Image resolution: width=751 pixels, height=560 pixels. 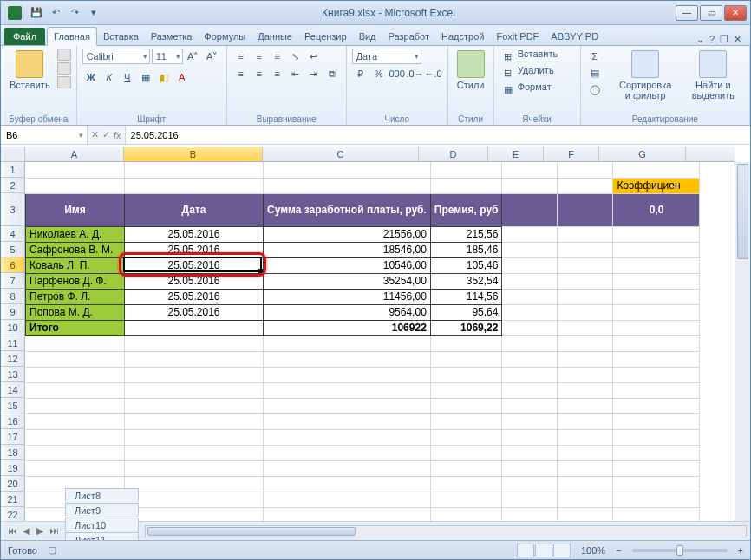 I want to click on row-header-7: 7, so click(x=12, y=281).